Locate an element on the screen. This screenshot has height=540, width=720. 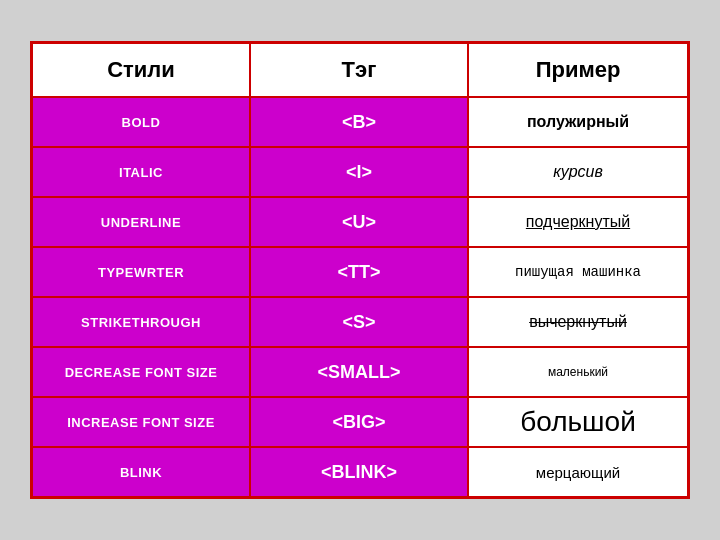
style-cell: BOLD is located at coordinates (142, 122).